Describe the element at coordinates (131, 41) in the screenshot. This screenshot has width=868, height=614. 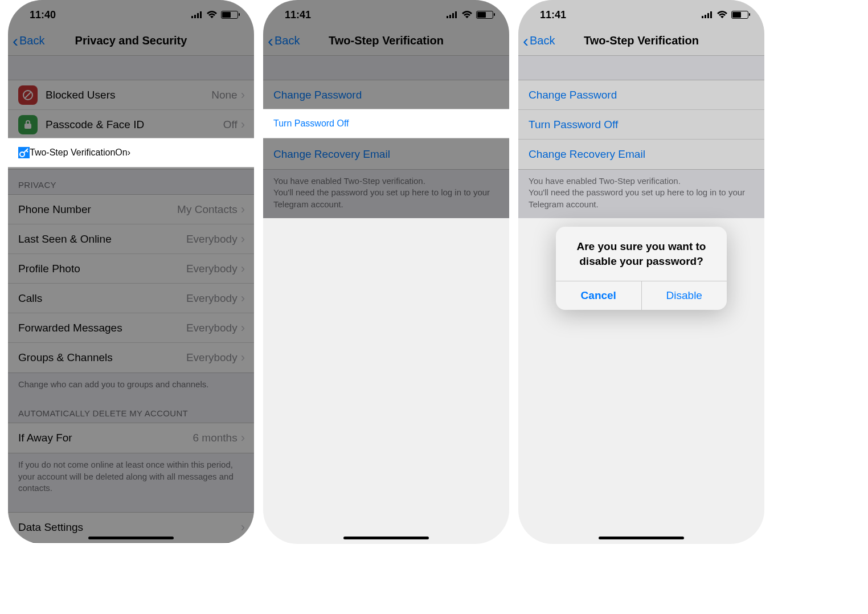
I see `nav-bar: ‹ Back Privacy and Security` at that location.